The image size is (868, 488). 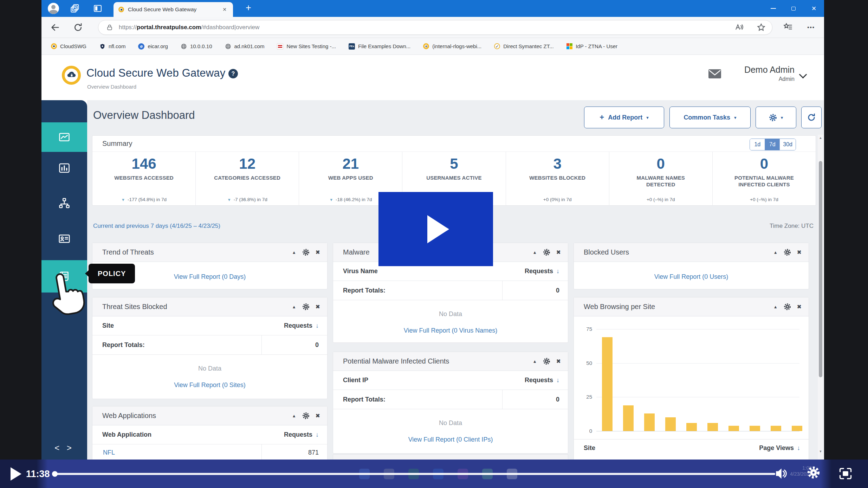 I want to click on fullscreen-icon, so click(x=846, y=474).